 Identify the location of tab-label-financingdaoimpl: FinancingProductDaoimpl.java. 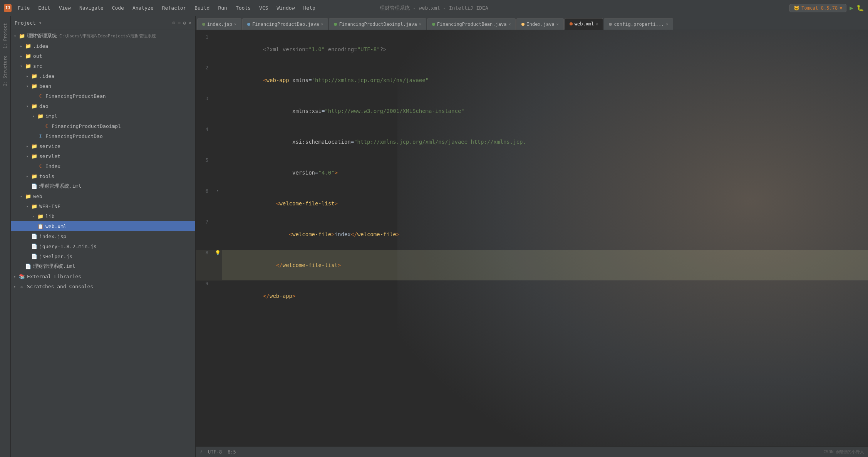
(378, 24).